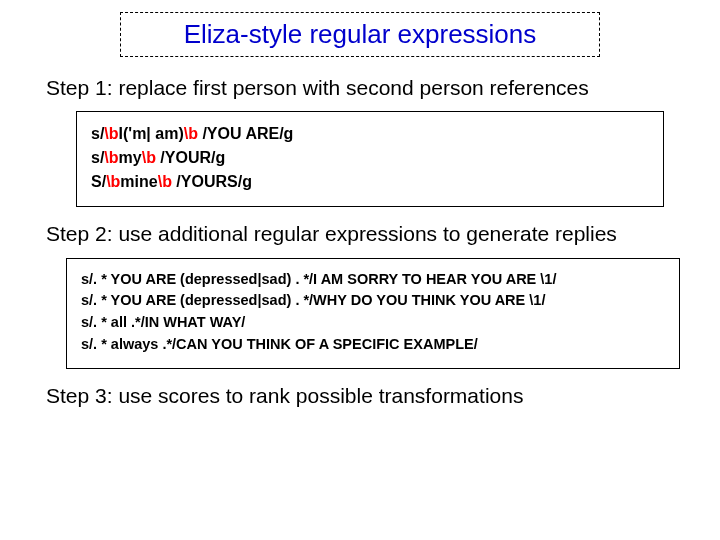  Describe the element at coordinates (370, 158) in the screenshot. I see `regex-line: s/\bmy\b /YOUR/g` at that location.